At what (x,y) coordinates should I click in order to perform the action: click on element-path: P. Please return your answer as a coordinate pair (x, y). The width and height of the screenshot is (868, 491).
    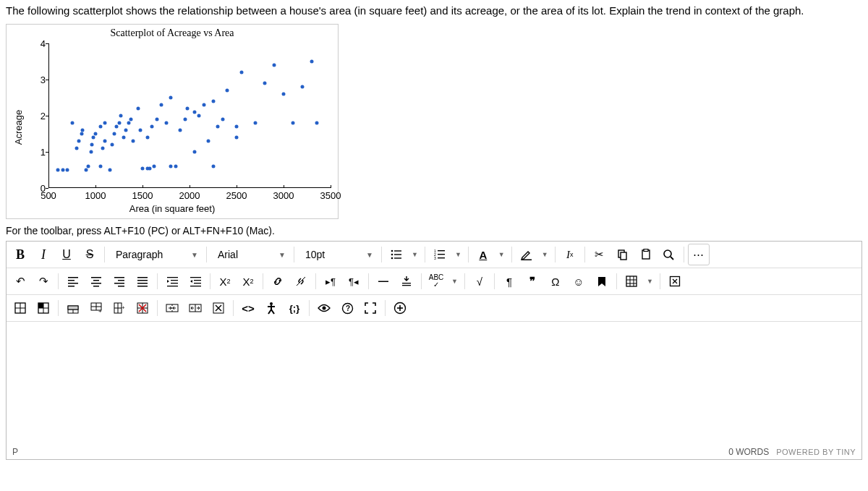
    Looking at the image, I should click on (15, 452).